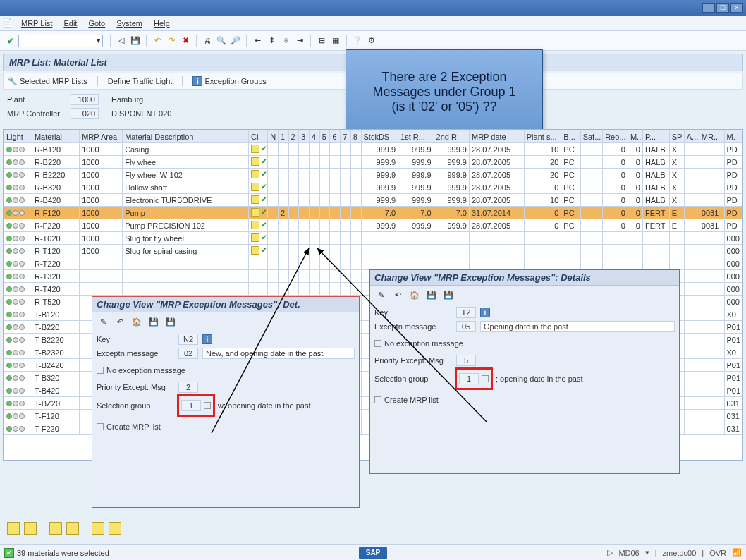 This screenshot has height=560, width=746. Describe the element at coordinates (374, 150) in the screenshot. I see `table-row: R-B1201000Casing✔999.9999.9999.928.07.20…` at that location.